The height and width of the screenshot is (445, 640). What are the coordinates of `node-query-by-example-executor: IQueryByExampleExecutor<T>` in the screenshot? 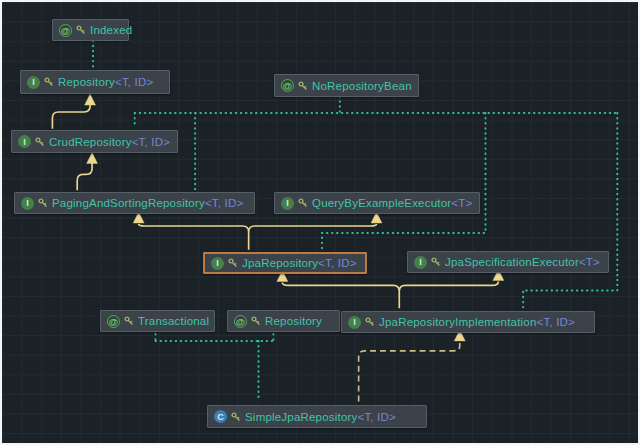 It's located at (377, 203).